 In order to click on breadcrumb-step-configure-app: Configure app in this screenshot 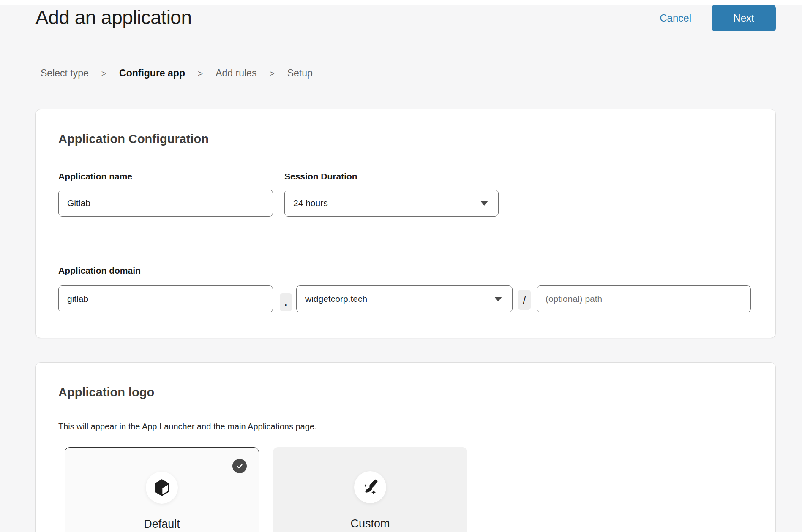, I will do `click(152, 73)`.